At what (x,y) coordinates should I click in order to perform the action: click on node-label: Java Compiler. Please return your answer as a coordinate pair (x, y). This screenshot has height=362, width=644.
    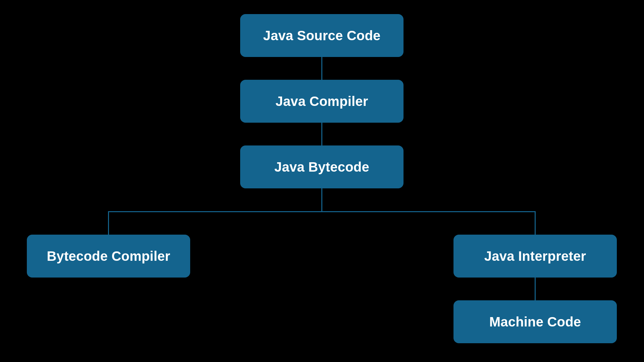
    Looking at the image, I should click on (322, 101).